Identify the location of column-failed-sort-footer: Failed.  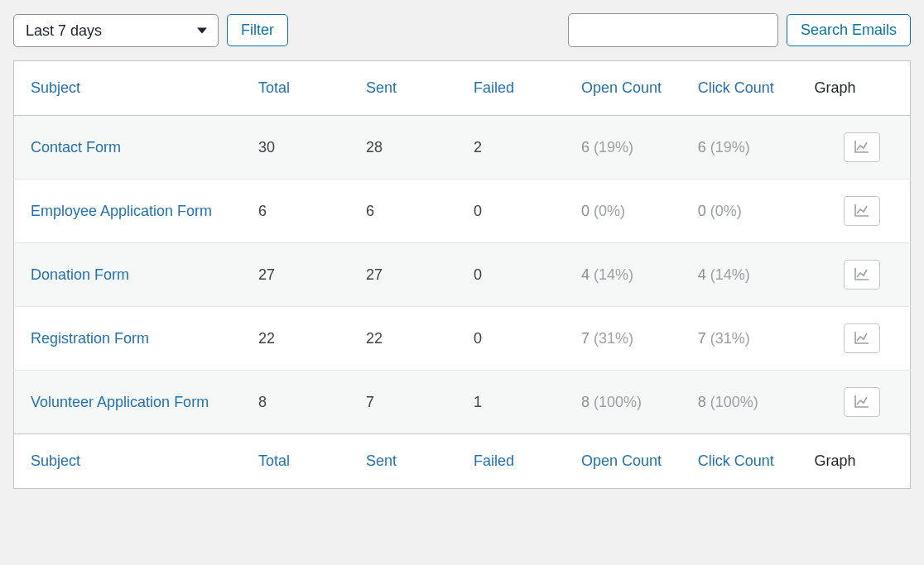
(493, 461).